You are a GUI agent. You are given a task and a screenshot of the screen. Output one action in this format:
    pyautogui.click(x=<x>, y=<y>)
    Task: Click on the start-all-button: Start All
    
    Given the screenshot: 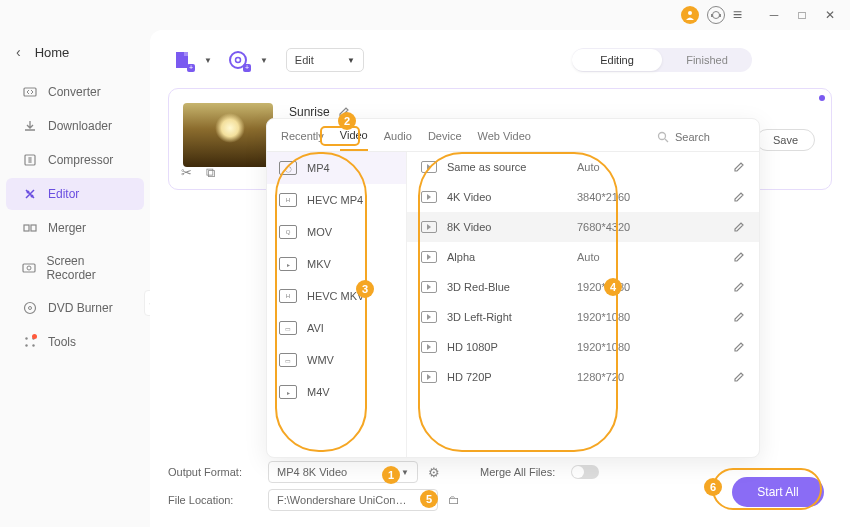 What is the action you would take?
    pyautogui.click(x=778, y=492)
    